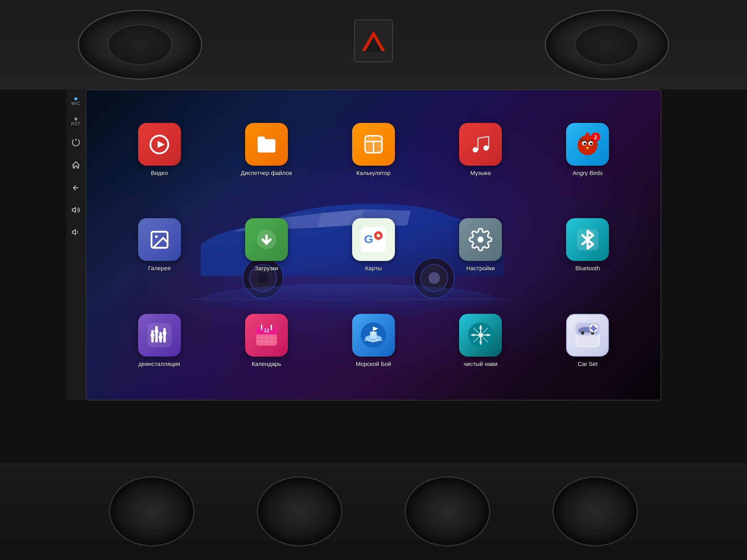 The height and width of the screenshot is (560, 747). Describe the element at coordinates (267, 331) in the screenshot. I see `svg-text: 12` at that location.